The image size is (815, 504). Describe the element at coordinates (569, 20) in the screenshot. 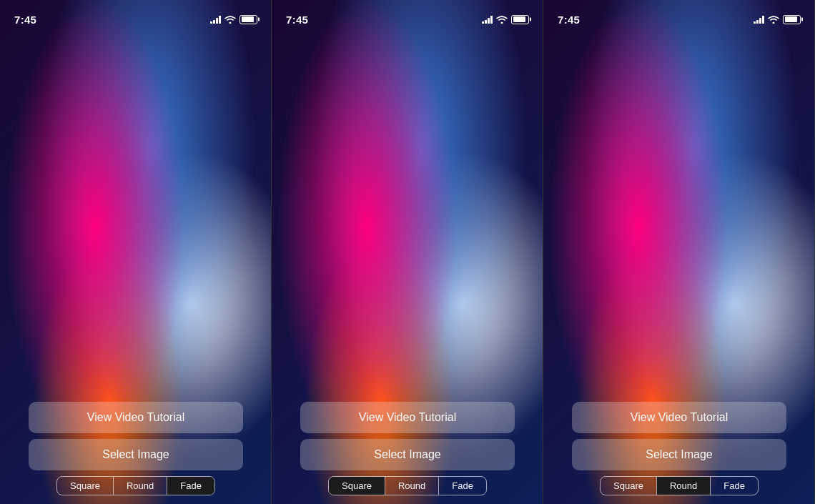

I see `status-time-3: 7:45` at that location.